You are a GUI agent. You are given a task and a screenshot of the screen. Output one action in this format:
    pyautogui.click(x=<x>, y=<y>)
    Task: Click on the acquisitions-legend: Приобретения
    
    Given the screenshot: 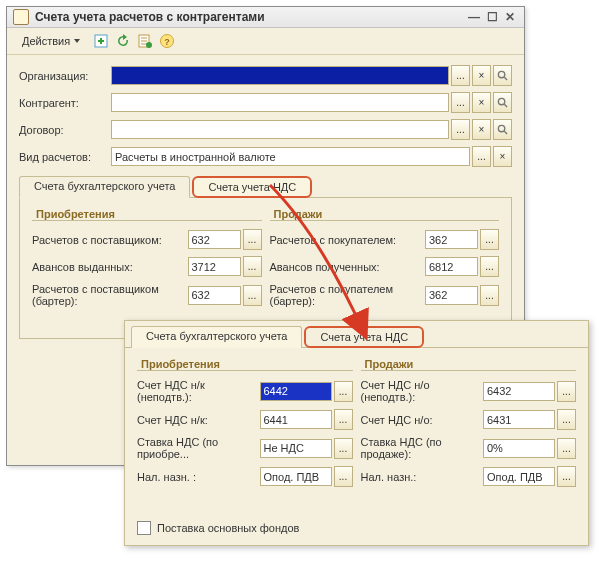 What is the action you would take?
    pyautogui.click(x=147, y=214)
    